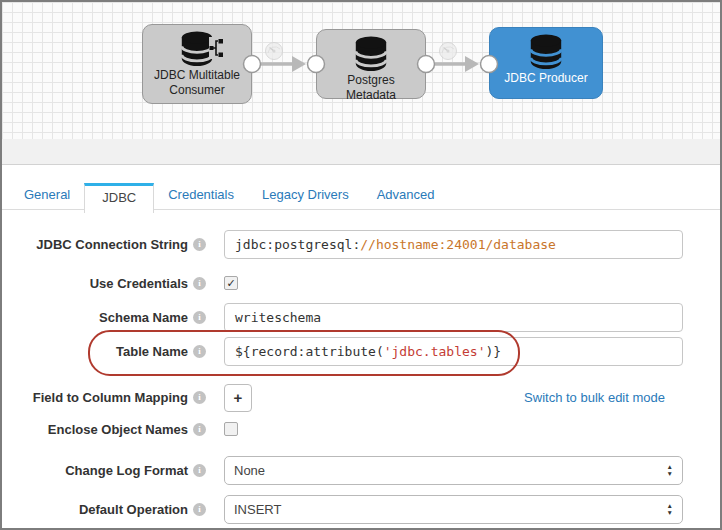 The height and width of the screenshot is (530, 722). Describe the element at coordinates (95, 470) in the screenshot. I see `change-log-format-label: Change Log Format` at that location.